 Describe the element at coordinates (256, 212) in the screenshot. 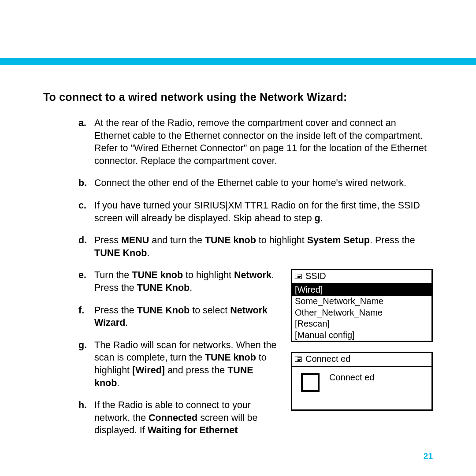

I see `step-c: c. If you have turned your SIRIUS|XM TTR…` at that location.